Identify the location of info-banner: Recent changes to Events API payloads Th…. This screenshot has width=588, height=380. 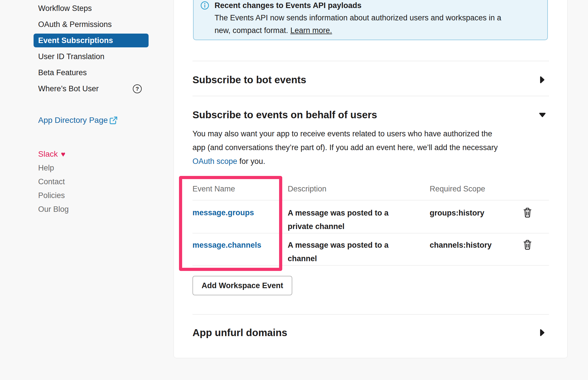
(371, 20).